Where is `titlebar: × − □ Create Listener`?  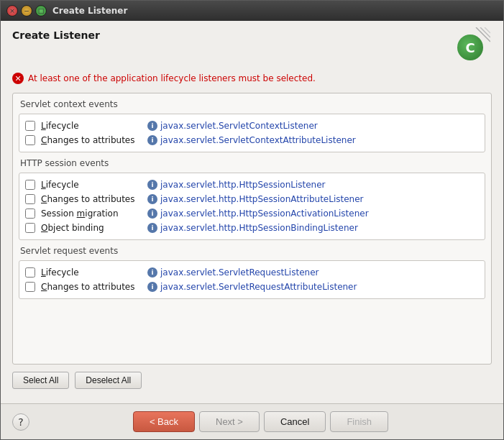 titlebar: × − □ Create Listener is located at coordinates (252, 11).